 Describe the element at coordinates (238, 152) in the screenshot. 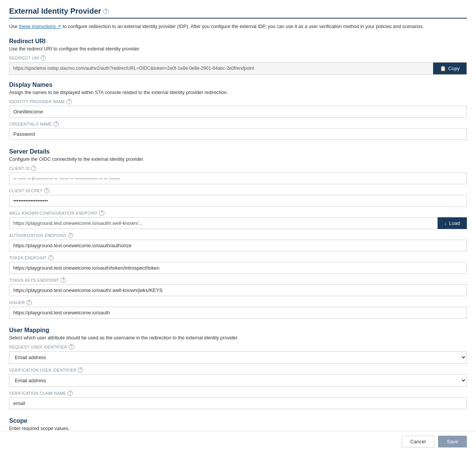

I see `server-details-title: Server Details` at that location.